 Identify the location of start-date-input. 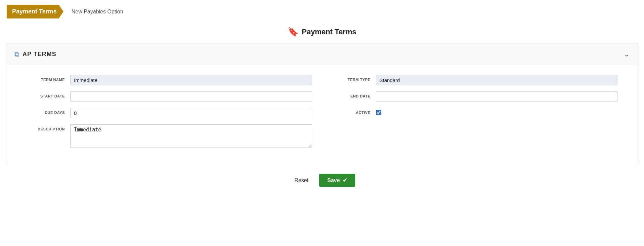
(191, 97).